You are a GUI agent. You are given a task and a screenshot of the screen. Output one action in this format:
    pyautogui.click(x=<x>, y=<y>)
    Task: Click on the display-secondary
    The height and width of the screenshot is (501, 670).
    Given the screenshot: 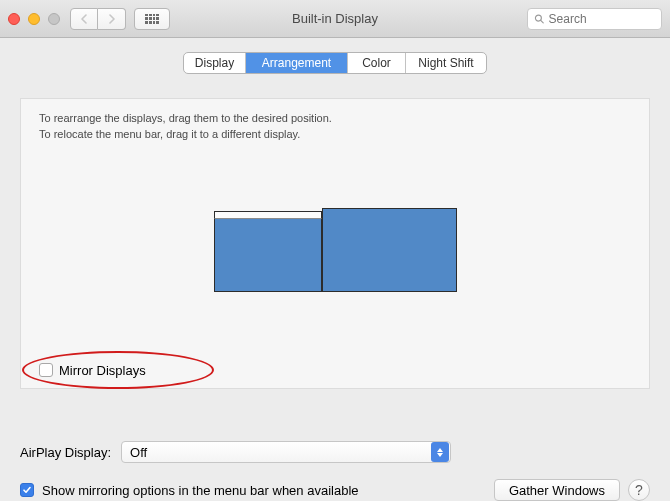 What is the action you would take?
    pyautogui.click(x=390, y=250)
    